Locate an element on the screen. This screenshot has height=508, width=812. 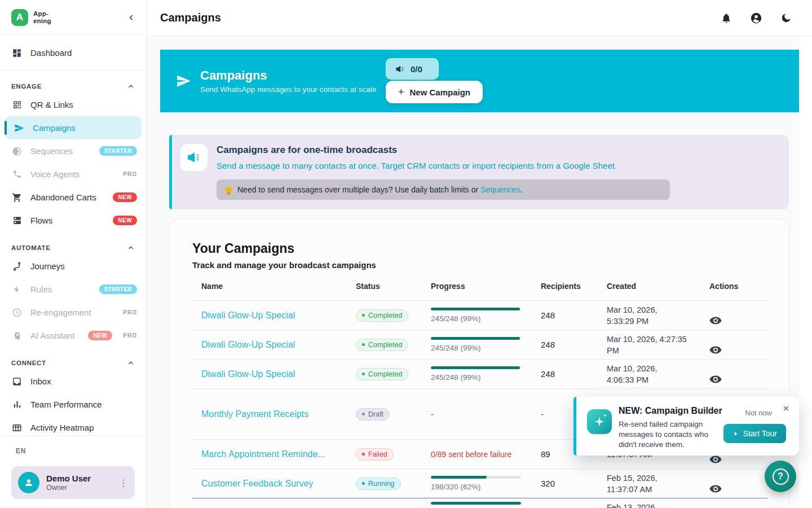
brand-name: App- ening is located at coordinates (42, 17).